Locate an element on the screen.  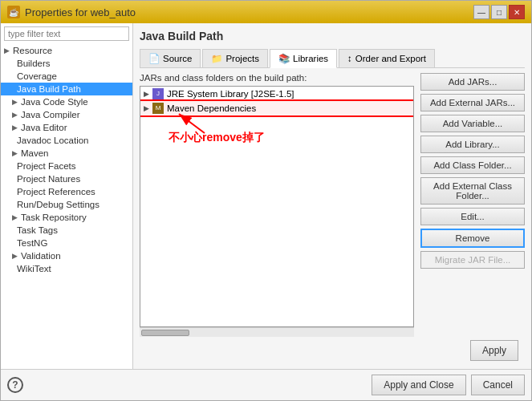
add-jars-button: Add JARs... is located at coordinates (473, 82).